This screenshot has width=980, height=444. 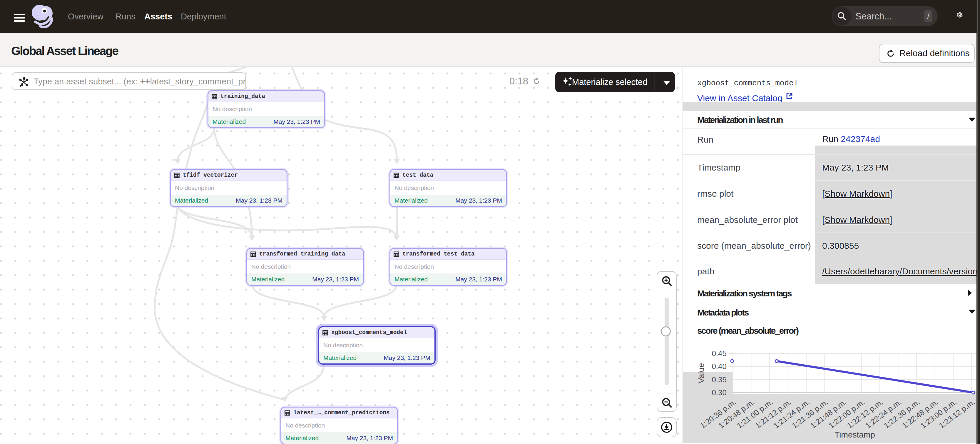 I want to click on svg-text: Value, so click(x=701, y=373).